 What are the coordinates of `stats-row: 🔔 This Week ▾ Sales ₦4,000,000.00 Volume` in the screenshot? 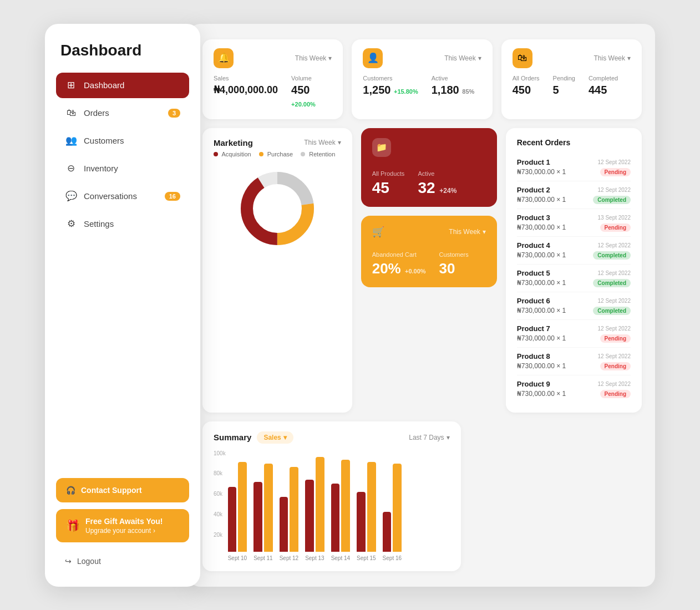 It's located at (422, 79).